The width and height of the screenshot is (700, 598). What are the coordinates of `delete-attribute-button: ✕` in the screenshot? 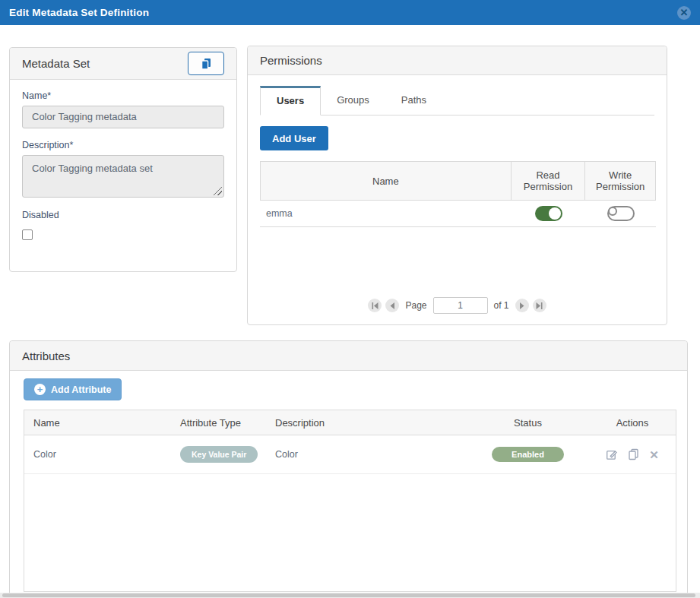 It's located at (654, 454).